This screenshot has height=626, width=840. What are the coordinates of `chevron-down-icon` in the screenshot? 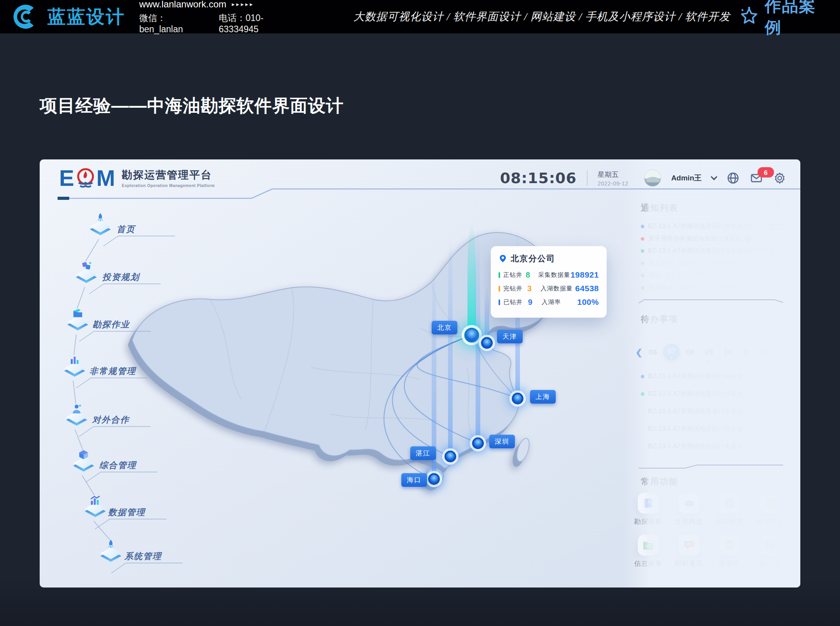 It's located at (714, 177).